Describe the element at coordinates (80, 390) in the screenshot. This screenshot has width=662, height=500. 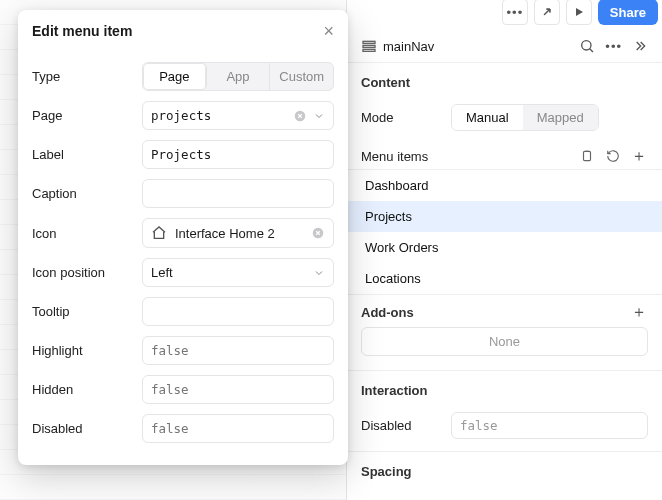
I see `hidden-label: Hidden` at that location.